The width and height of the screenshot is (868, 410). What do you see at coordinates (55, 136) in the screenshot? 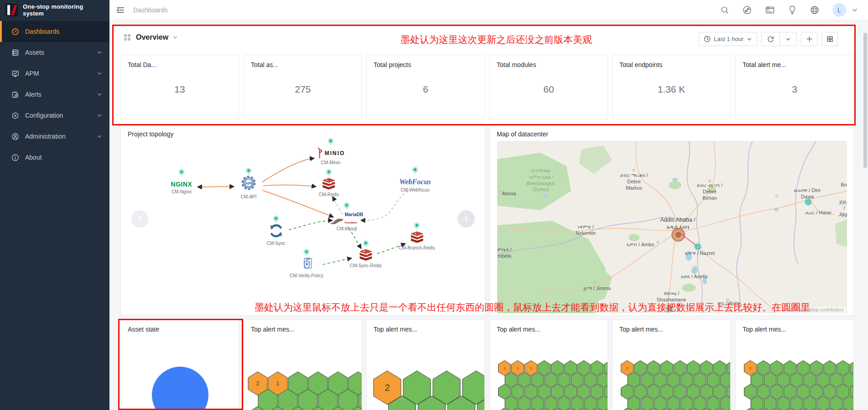
I see `sidebar-item-administration: Administration` at bounding box center [55, 136].